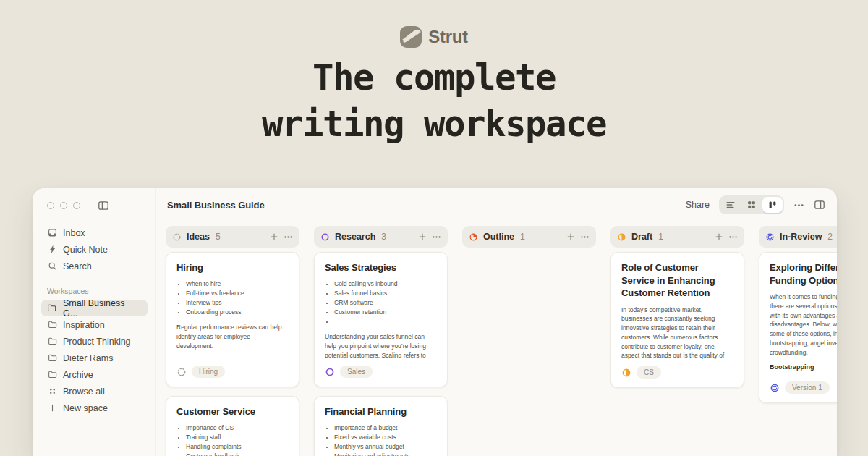 Image resolution: width=868 pixels, height=456 pixels. Describe the element at coordinates (473, 237) in the screenshot. I see `pie-quarter-icon` at that location.